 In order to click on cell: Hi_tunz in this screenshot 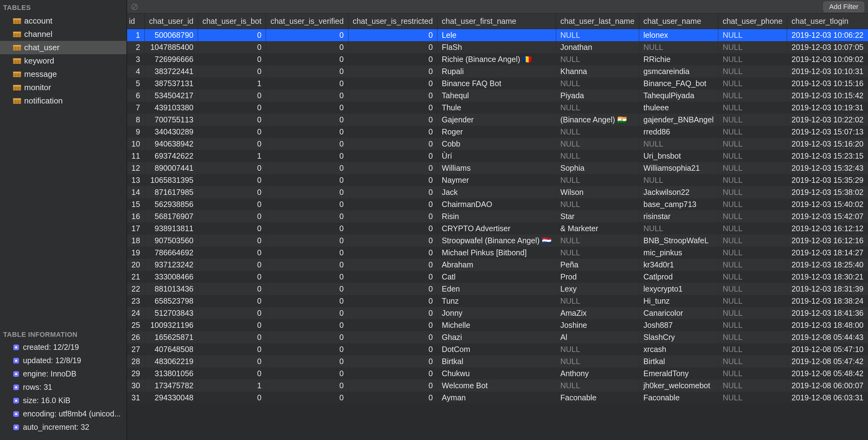, I will do `click(679, 301)`.